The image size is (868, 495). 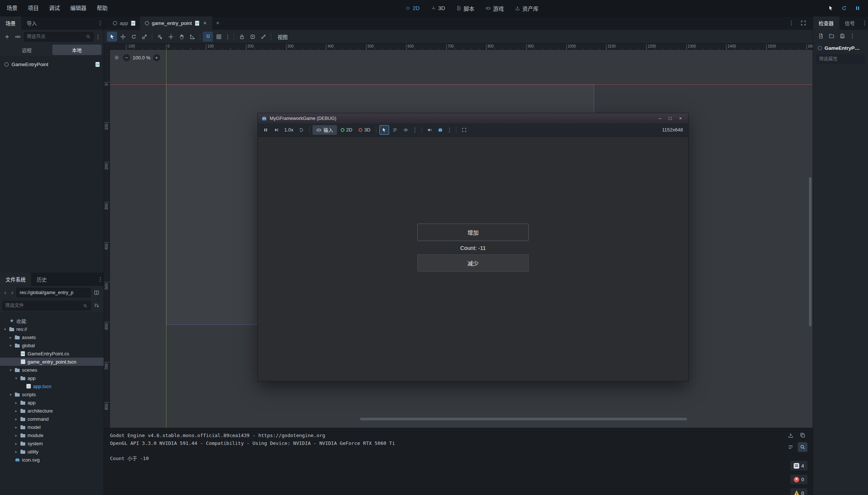 What do you see at coordinates (524, 419) in the screenshot?
I see `canvas-horizontal-scrollbar` at bounding box center [524, 419].